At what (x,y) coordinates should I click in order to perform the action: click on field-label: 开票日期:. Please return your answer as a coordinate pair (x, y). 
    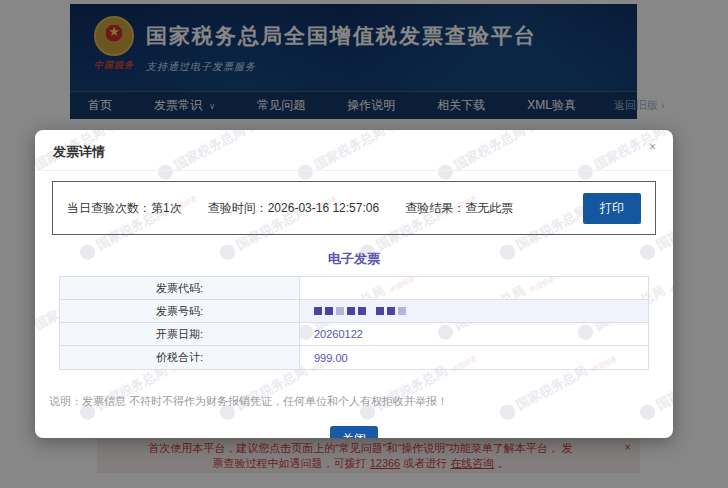
    Looking at the image, I should click on (180, 334).